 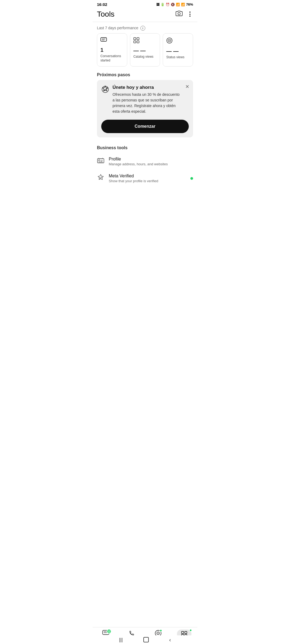 I want to click on profile-tool-item: Profile Manage address, hours, and websi…, so click(x=145, y=162).